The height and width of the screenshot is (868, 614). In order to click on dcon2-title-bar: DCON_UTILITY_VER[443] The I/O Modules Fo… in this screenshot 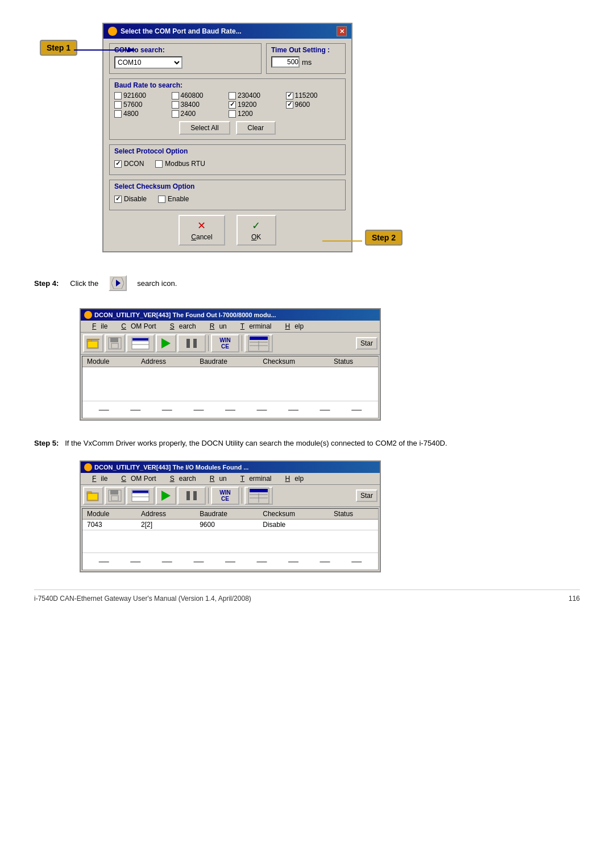, I will do `click(230, 467)`.